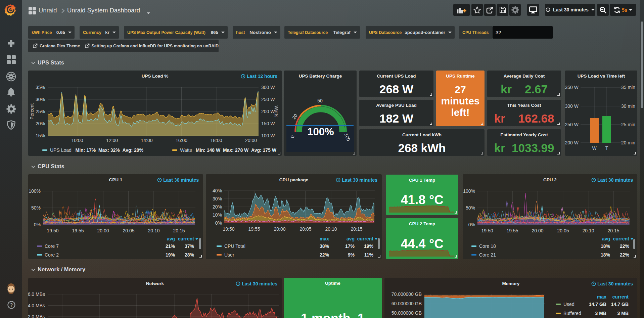  What do you see at coordinates (268, 136) in the screenshot?
I see `svg-text: 100 W` at bounding box center [268, 136].